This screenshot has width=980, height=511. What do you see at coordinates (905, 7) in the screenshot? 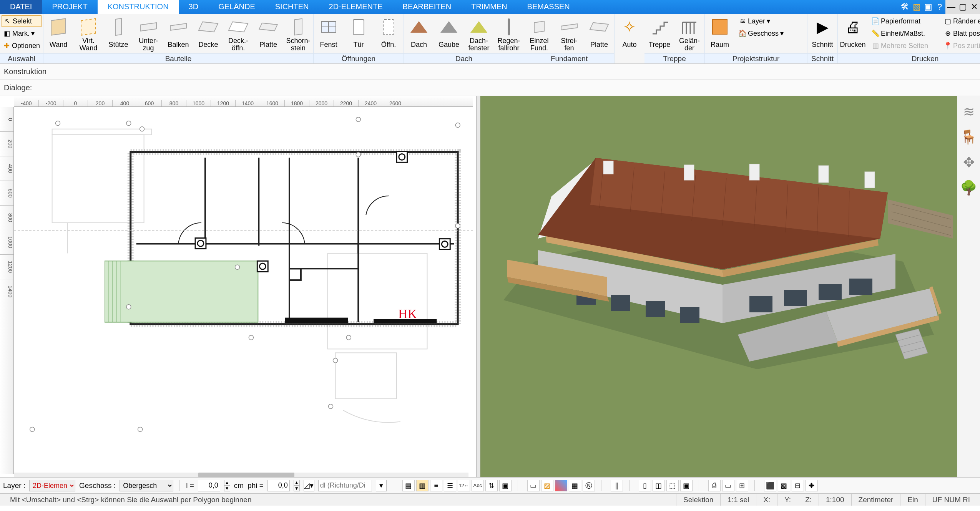
I see `tool-icon-1: 🛠` at bounding box center [905, 7].